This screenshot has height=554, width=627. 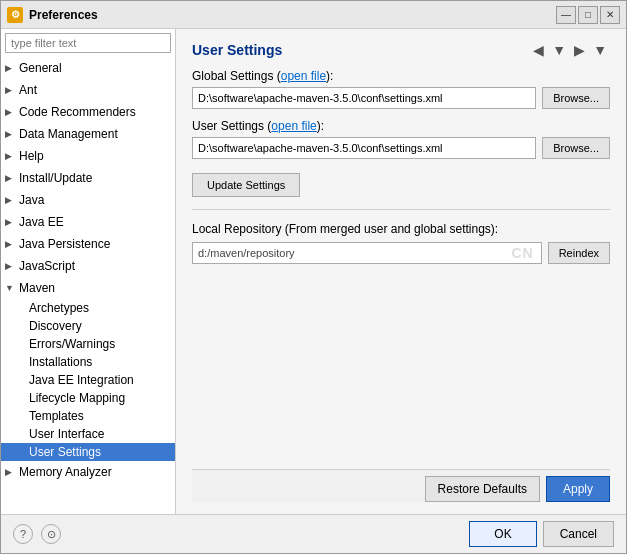 What do you see at coordinates (88, 68) in the screenshot?
I see `sidebar-item-general: ▶ General` at bounding box center [88, 68].